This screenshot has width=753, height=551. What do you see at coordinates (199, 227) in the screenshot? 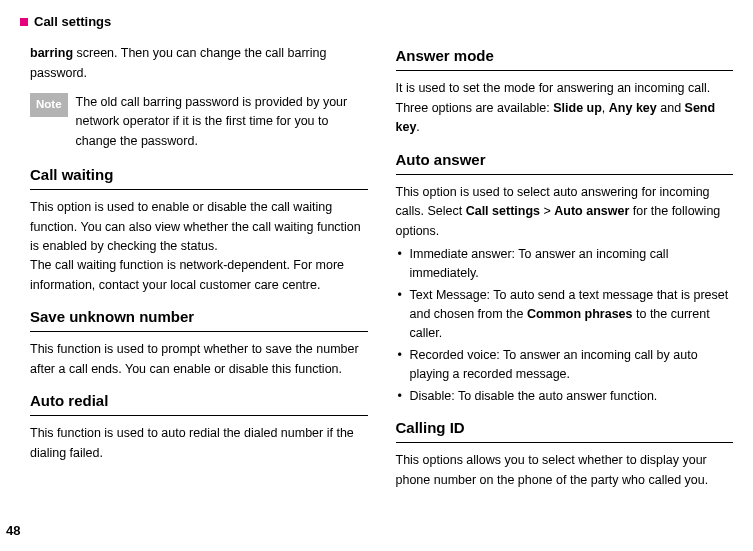
I see `call-waiting-p1: This option is used to enable or disable…` at bounding box center [199, 227].